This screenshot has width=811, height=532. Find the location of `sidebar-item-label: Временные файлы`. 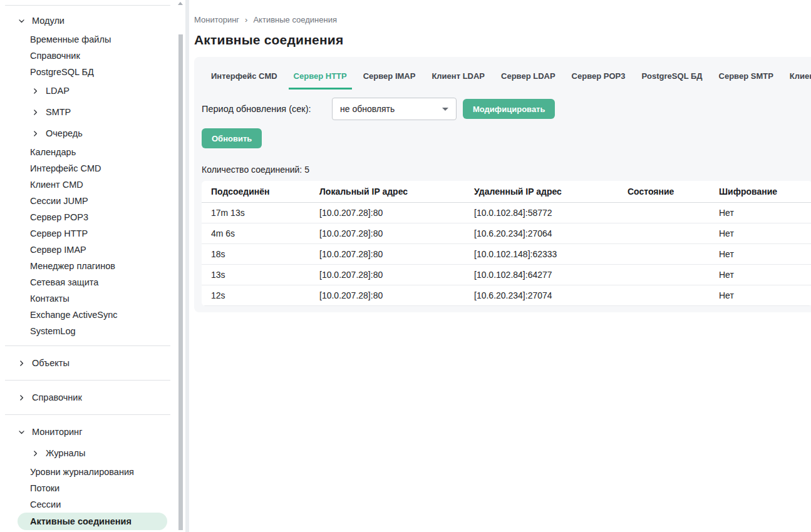

sidebar-item-label: Временные файлы is located at coordinates (70, 39).